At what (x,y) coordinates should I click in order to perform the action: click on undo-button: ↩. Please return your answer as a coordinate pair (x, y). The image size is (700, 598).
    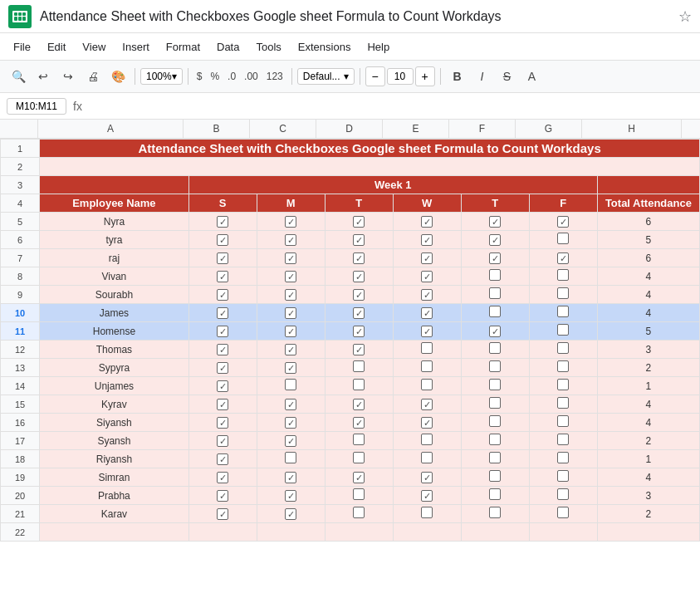
    Looking at the image, I should click on (43, 76).